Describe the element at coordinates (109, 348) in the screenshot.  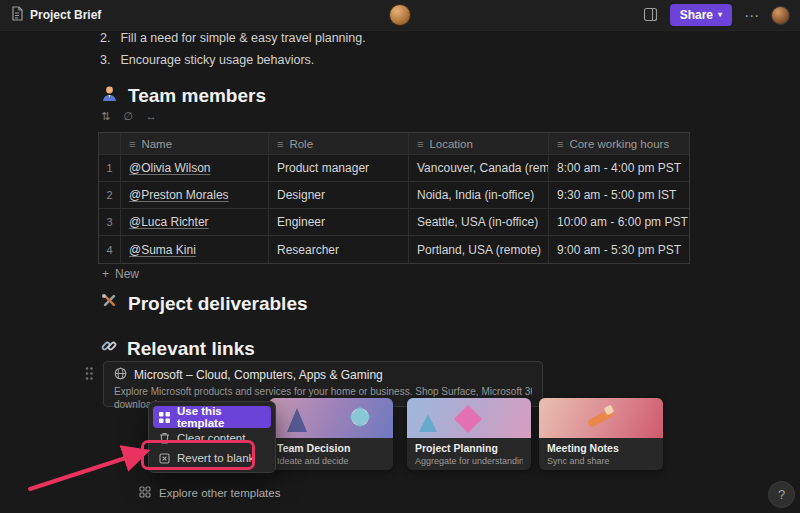
I see `link-icon` at that location.